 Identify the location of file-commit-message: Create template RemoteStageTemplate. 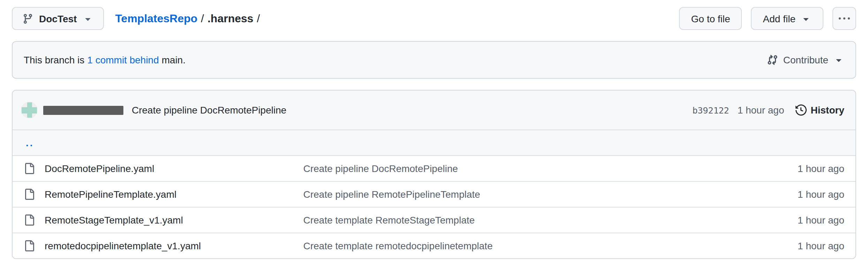
(550, 220).